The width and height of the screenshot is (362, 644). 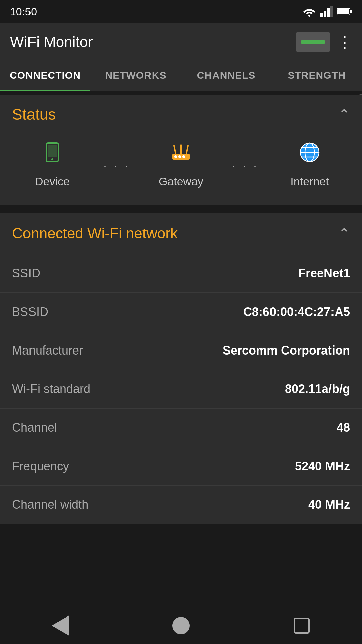 What do you see at coordinates (310, 164) in the screenshot?
I see `internet-item: Internet` at bounding box center [310, 164].